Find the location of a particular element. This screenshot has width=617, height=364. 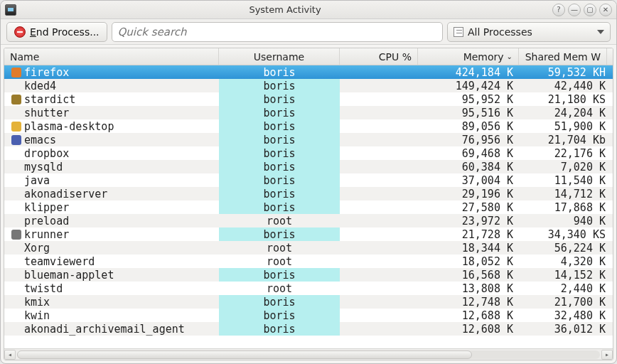

process-name: krunner is located at coordinates (47, 235).